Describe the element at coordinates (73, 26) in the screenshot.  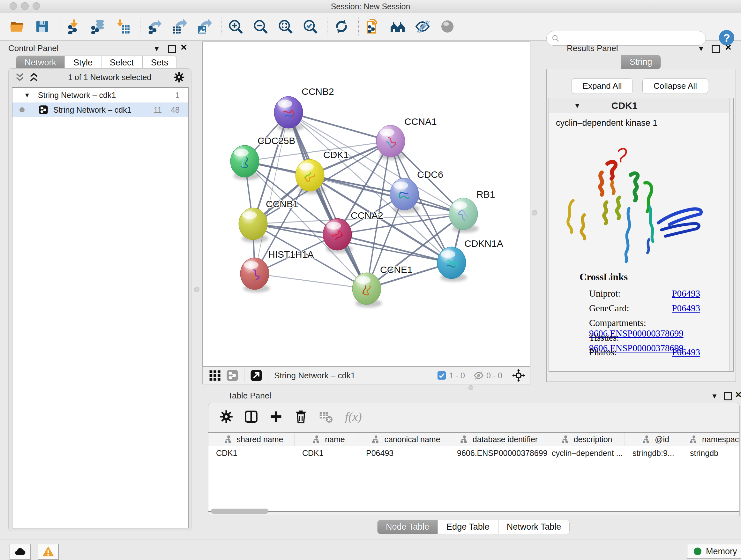
I see `import-network-button` at that location.